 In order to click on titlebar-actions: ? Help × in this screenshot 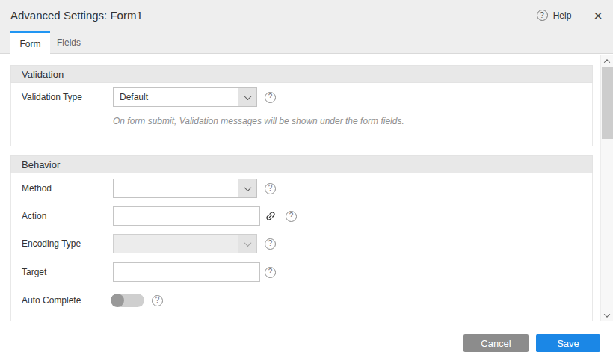, I will do `click(570, 15)`.